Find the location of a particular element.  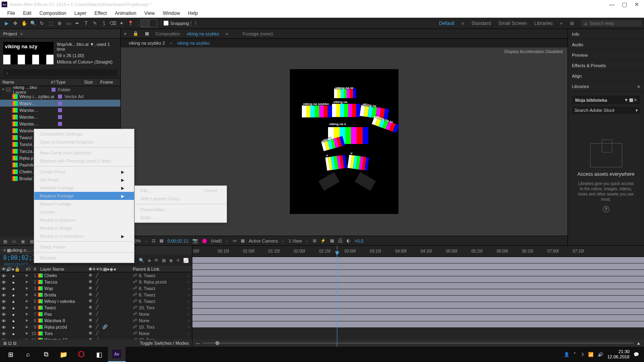

search-button: ⌕ is located at coordinates (28, 354).